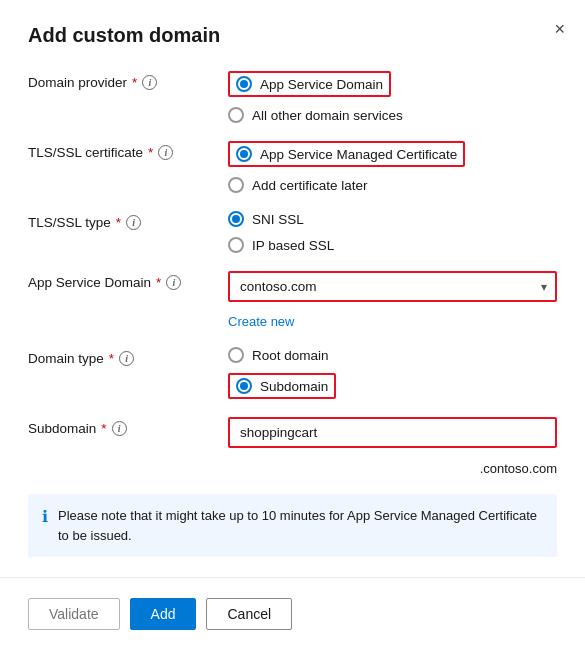 The image size is (585, 669). What do you see at coordinates (120, 428) in the screenshot?
I see `subdomain-info-icon: i` at bounding box center [120, 428].